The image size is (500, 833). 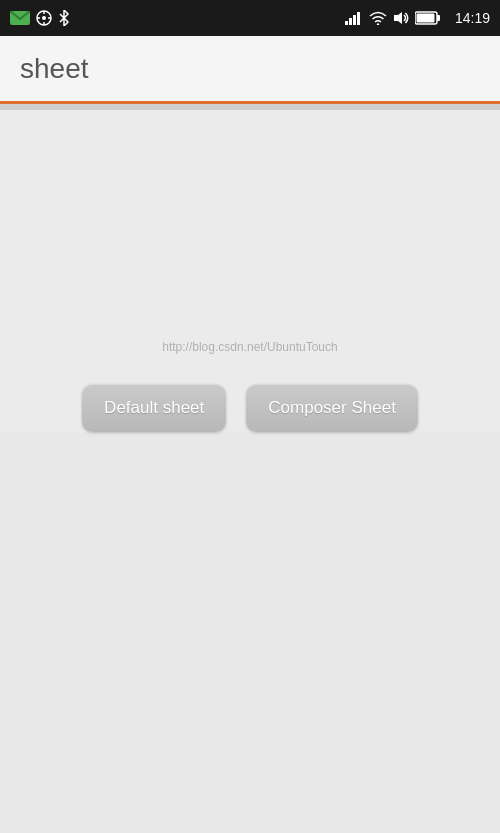 What do you see at coordinates (20, 18) in the screenshot?
I see `mail-icon` at bounding box center [20, 18].